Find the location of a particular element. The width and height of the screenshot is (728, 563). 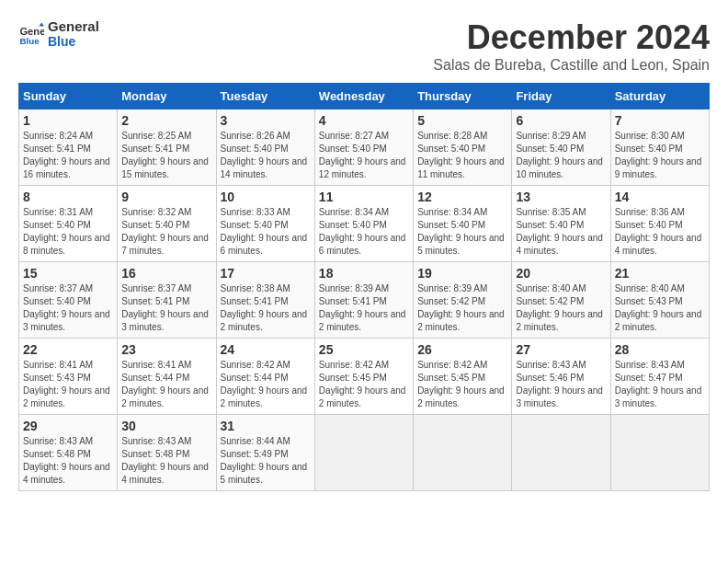

day-number: 26 is located at coordinates (462, 350).